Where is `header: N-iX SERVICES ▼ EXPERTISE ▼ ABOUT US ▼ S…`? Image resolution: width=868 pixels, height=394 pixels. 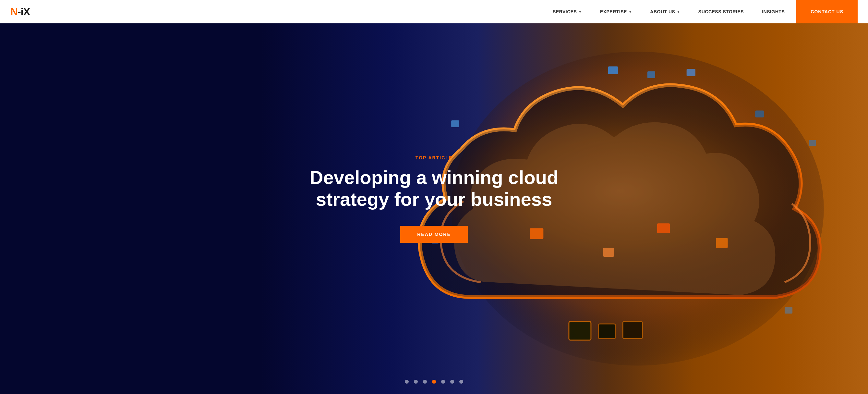
header: N-iX SERVICES ▼ EXPERTISE ▼ ABOUT US ▼ S… is located at coordinates (434, 11).